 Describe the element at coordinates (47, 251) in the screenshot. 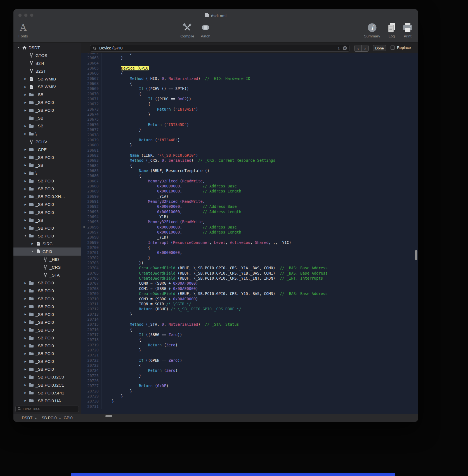

I see `tree-item: ▼GPI0` at that location.